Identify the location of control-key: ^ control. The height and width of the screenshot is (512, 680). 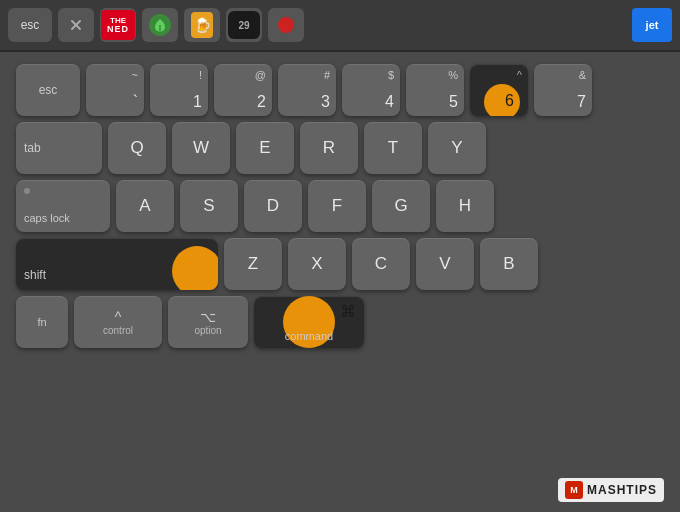
(118, 322).